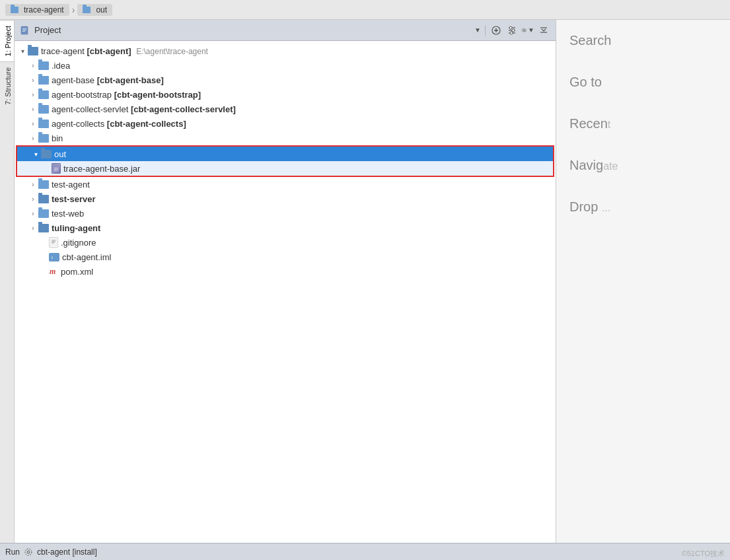 This screenshot has height=560, width=730. What do you see at coordinates (60, 155) in the screenshot?
I see `out-label: out` at bounding box center [60, 155].